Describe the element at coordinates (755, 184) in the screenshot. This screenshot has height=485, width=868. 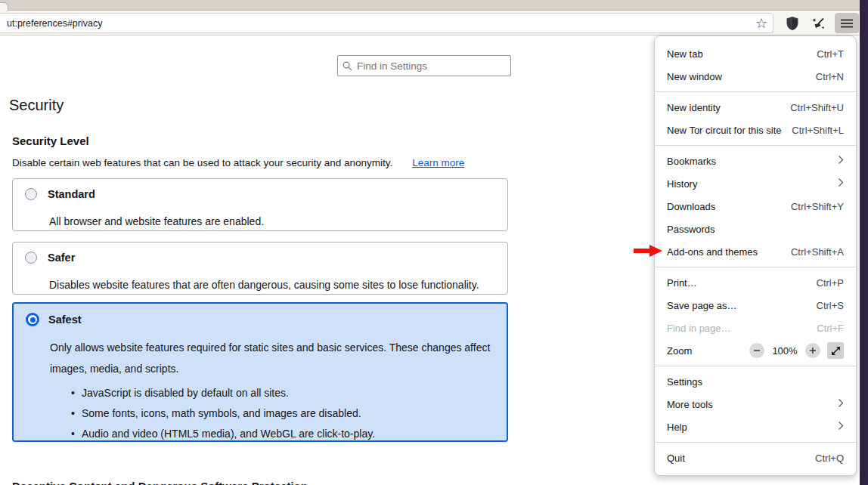
I see `menu-item-history: History` at that location.